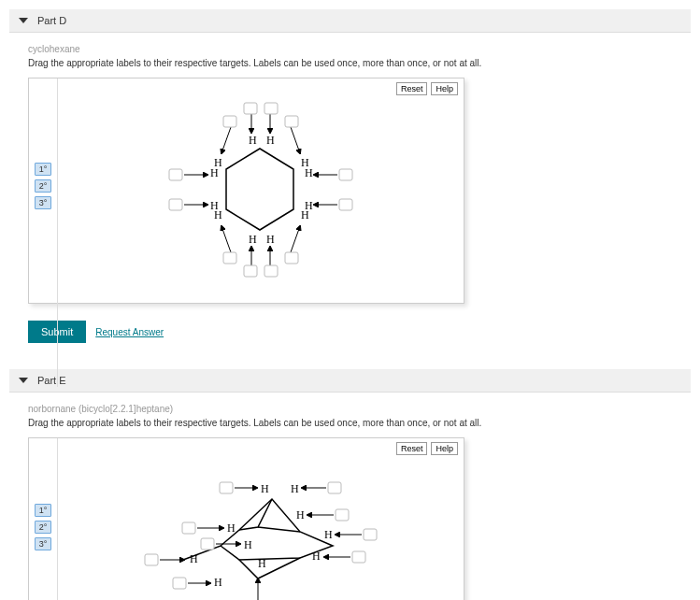  I want to click on request-answer-link: Request Answer, so click(129, 333).